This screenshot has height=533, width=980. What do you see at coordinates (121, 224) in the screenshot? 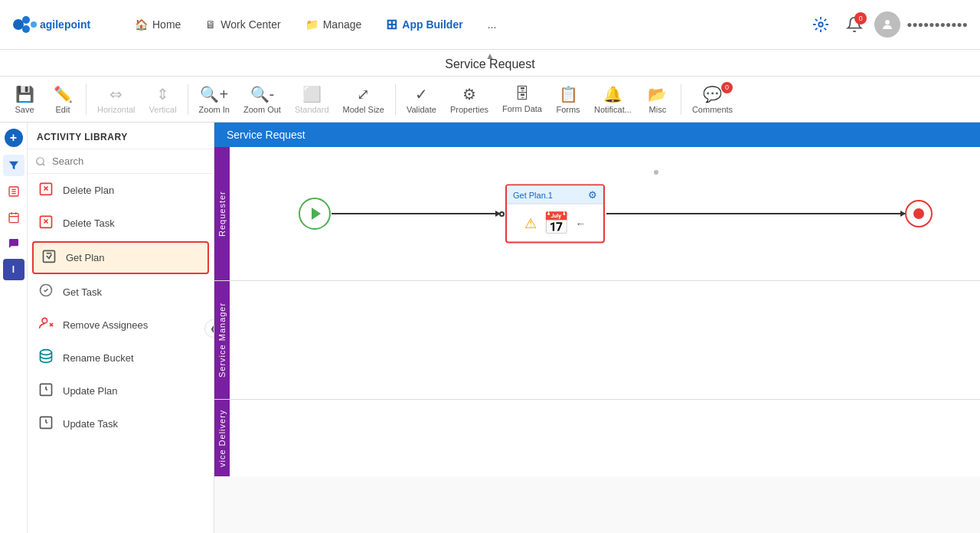
I see `sidebar-item-delete-task: Delete Task` at bounding box center [121, 224].